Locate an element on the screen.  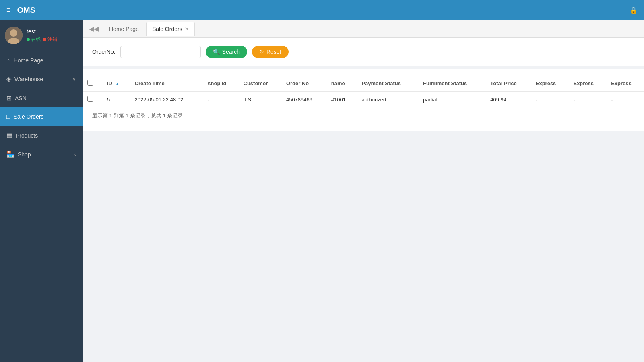
order-no-label: OrderNo: is located at coordinates (104, 52).